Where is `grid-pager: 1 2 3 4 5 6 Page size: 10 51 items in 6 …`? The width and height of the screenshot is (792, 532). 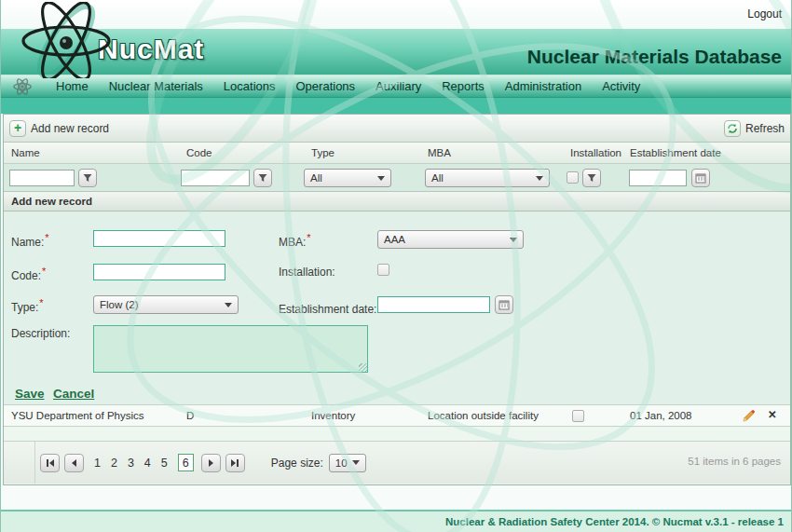
grid-pager: 1 2 3 4 5 6 Page size: 10 51 items in 6 … is located at coordinates (397, 462).